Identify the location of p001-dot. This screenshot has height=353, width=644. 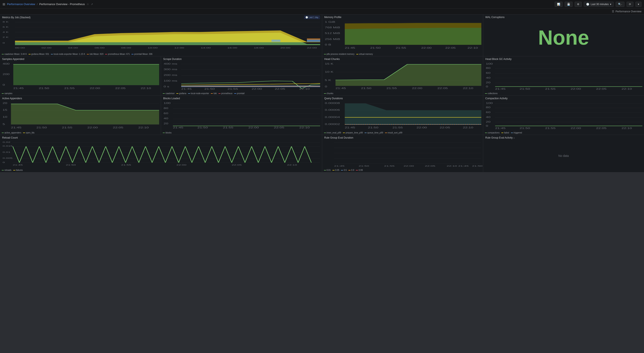
(325, 170).